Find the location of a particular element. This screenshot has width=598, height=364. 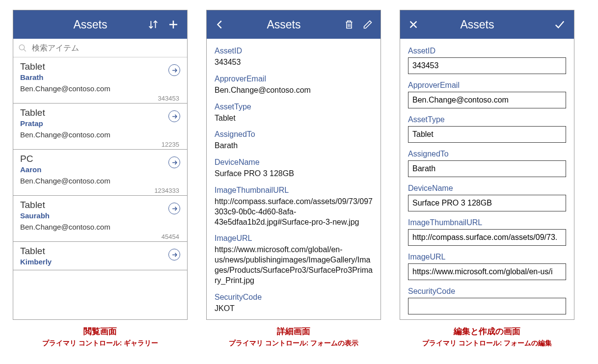

display-field: DeviceNameSurface PRO 3 128GB is located at coordinates (294, 169).